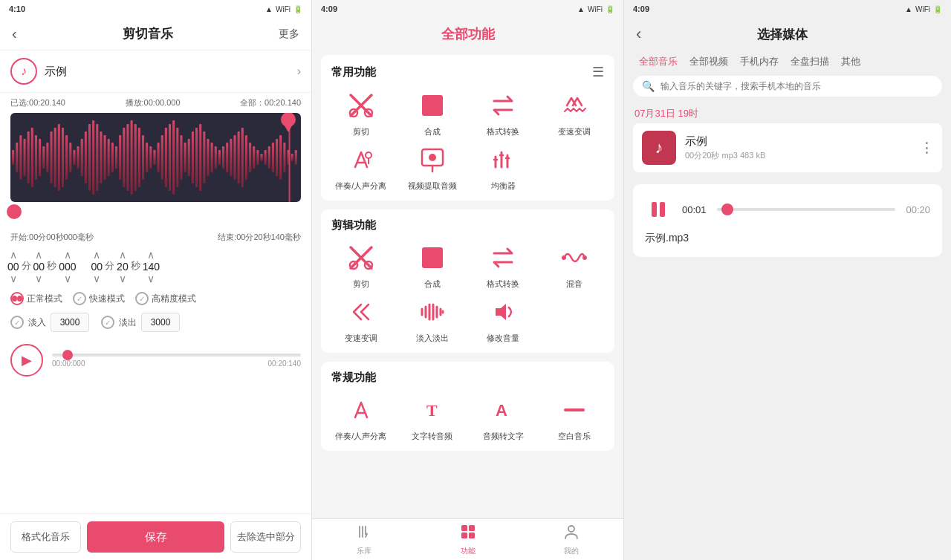 The height and width of the screenshot is (560, 951). What do you see at coordinates (37, 322) in the screenshot?
I see `fade-in-label: 淡入` at bounding box center [37, 322].